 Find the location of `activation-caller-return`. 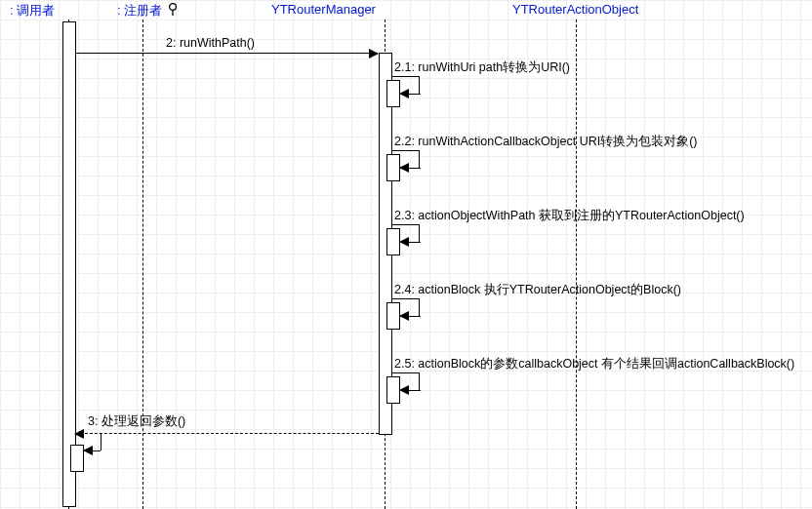

activation-caller-return is located at coordinates (77, 458).